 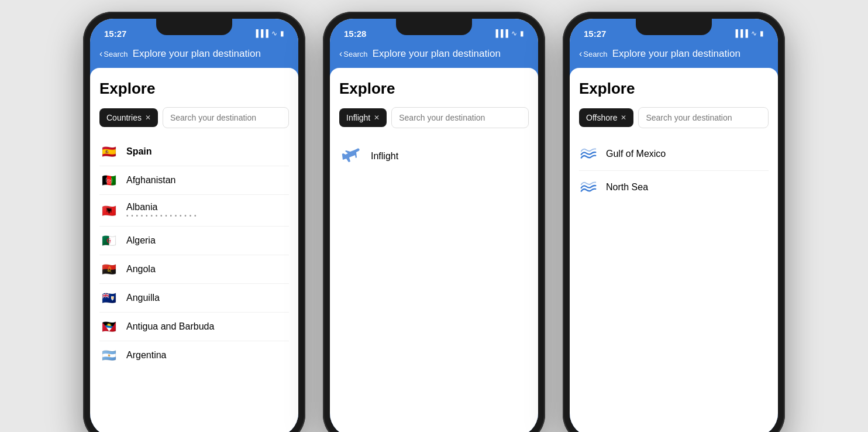 What do you see at coordinates (514, 33) in the screenshot?
I see `wifi-icon-2: ∿` at bounding box center [514, 33].